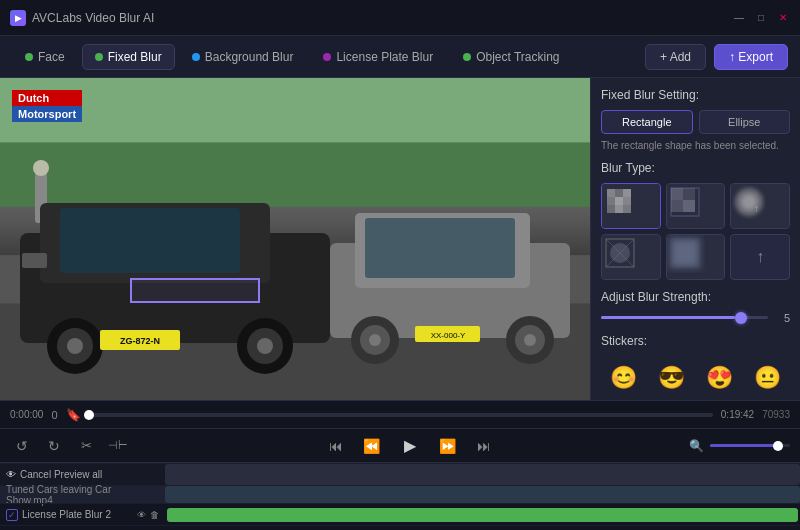 The height and width of the screenshot is (530, 800). What do you see at coordinates (410, 446) in the screenshot?
I see `play-button: ▶` at bounding box center [410, 446].